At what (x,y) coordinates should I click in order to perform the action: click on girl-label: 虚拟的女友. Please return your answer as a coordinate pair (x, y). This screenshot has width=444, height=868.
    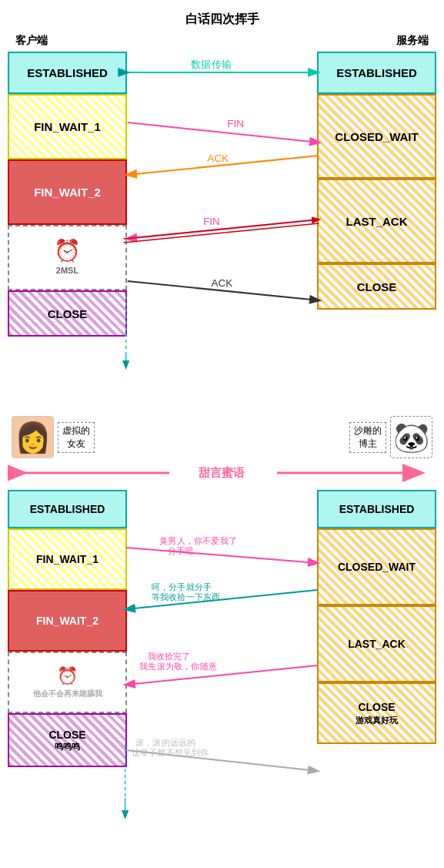
    Looking at the image, I should click on (76, 437).